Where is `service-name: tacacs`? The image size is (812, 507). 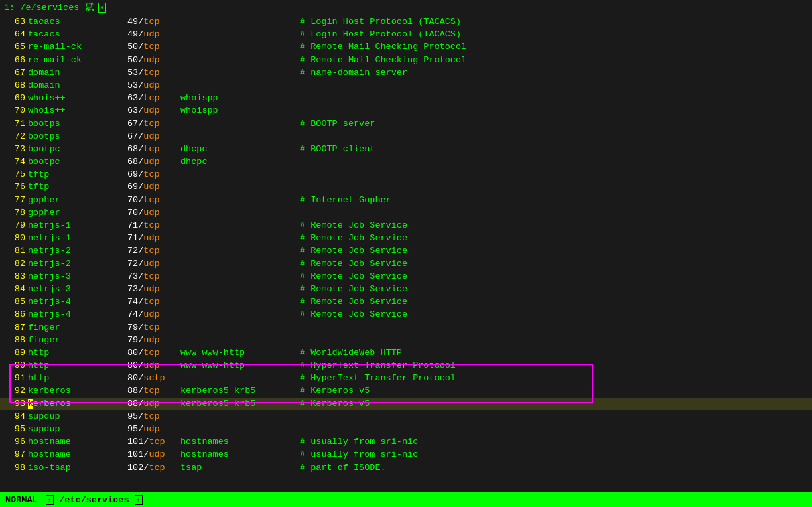 service-name: tacacs is located at coordinates (78, 21).